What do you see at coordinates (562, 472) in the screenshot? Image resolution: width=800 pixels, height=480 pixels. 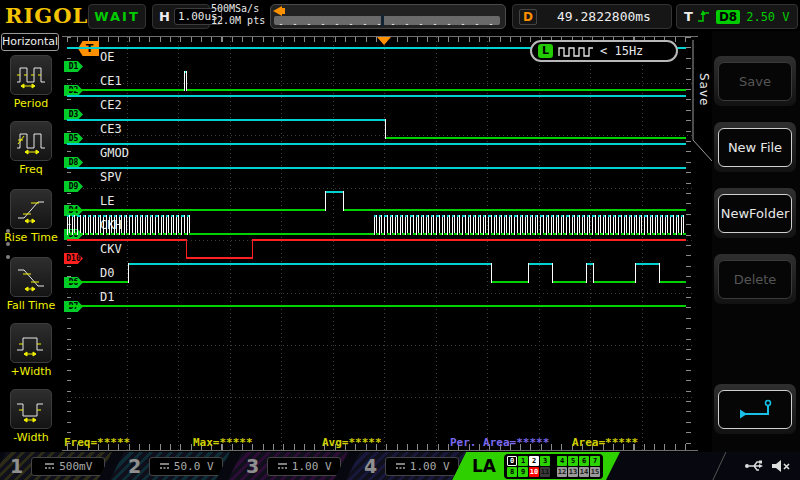 I see `la-digit-12: 12` at bounding box center [562, 472].